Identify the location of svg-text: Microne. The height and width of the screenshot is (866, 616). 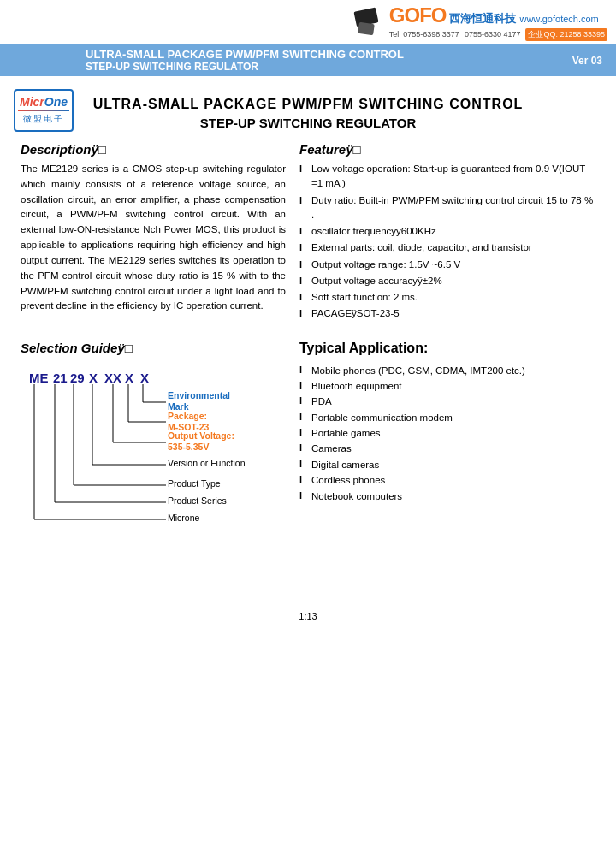
(184, 518).